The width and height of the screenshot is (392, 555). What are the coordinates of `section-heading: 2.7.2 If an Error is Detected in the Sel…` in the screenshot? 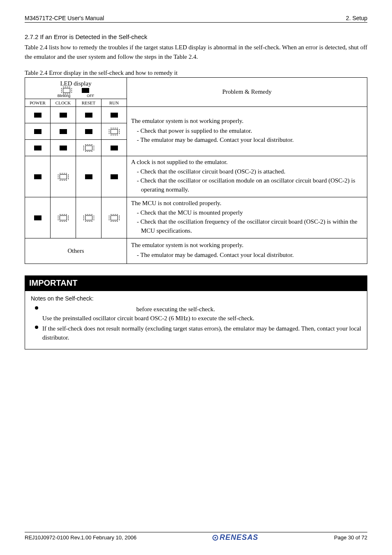 It's located at (196, 37).